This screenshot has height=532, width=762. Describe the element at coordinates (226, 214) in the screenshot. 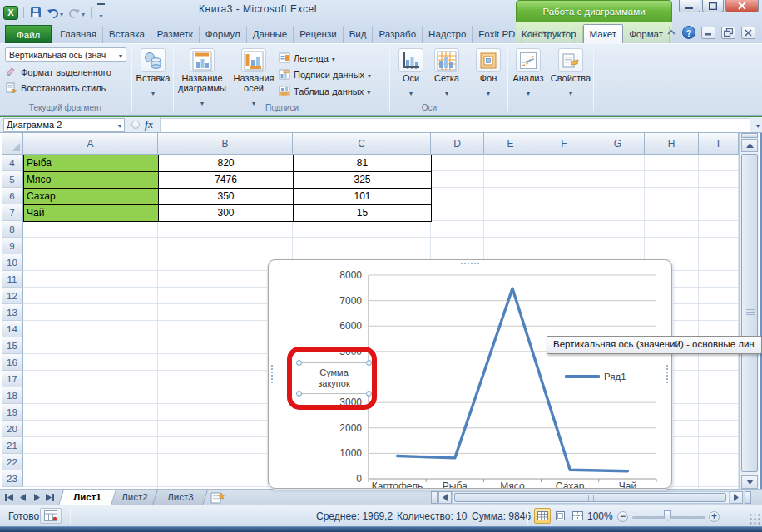

I see `cell-value: 300` at that location.